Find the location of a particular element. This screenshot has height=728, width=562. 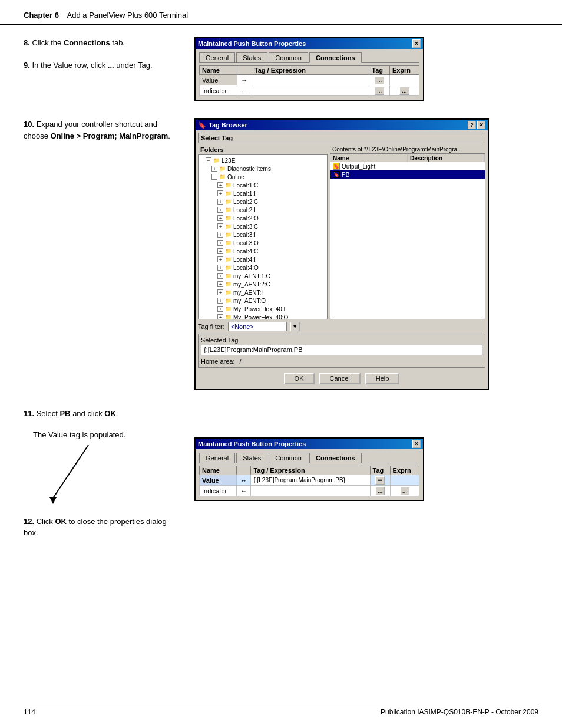

folder-icon-aento: 📁 is located at coordinates (228, 301).